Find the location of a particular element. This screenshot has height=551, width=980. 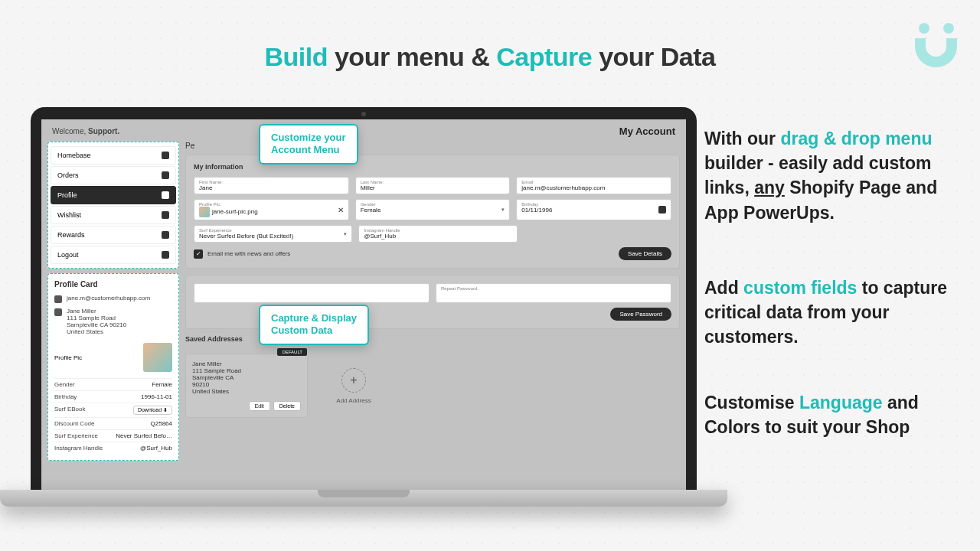

pin-icon is located at coordinates (58, 312).